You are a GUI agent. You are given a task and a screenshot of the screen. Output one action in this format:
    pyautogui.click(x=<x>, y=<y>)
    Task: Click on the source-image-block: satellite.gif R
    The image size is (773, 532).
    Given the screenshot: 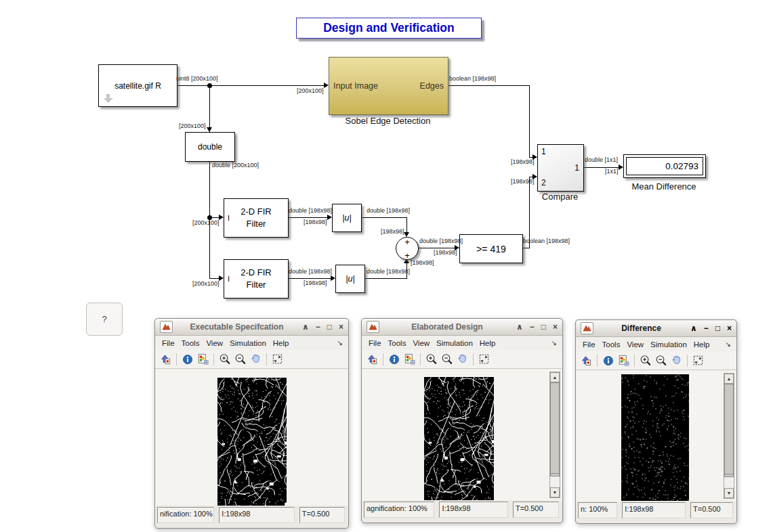 What is the action you would take?
    pyautogui.click(x=138, y=85)
    